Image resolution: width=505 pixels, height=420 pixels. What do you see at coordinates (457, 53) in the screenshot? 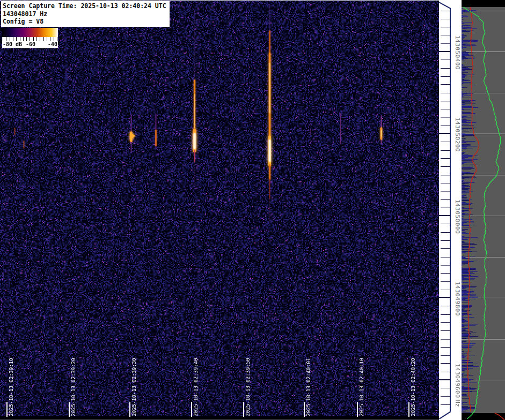
I see `frequency-axis-label: 143050400` at bounding box center [457, 53].